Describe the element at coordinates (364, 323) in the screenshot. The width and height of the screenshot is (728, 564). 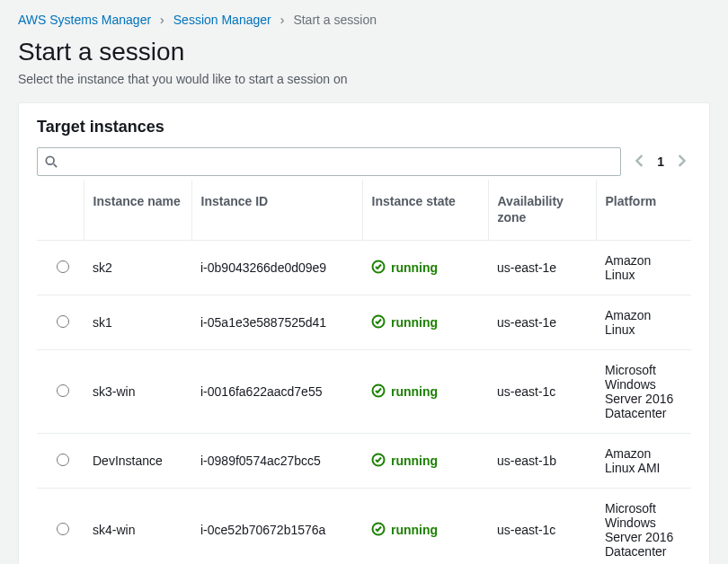
I see `table-row: sk1i-05a1e3e5887525d41runningus-east-1eA…` at that location.